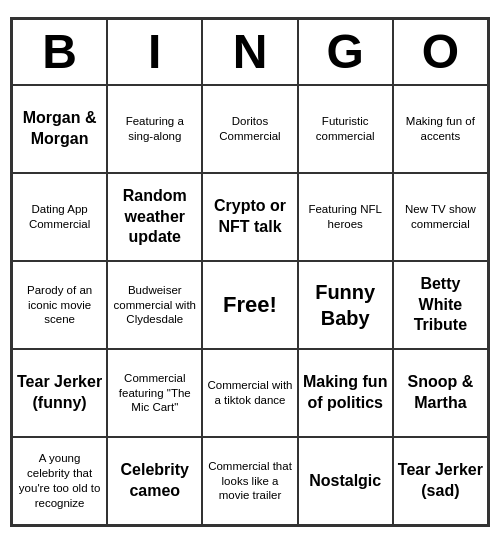 This screenshot has width=500, height=544. I want to click on bingo-cell-14: Betty White Tribute, so click(440, 305).